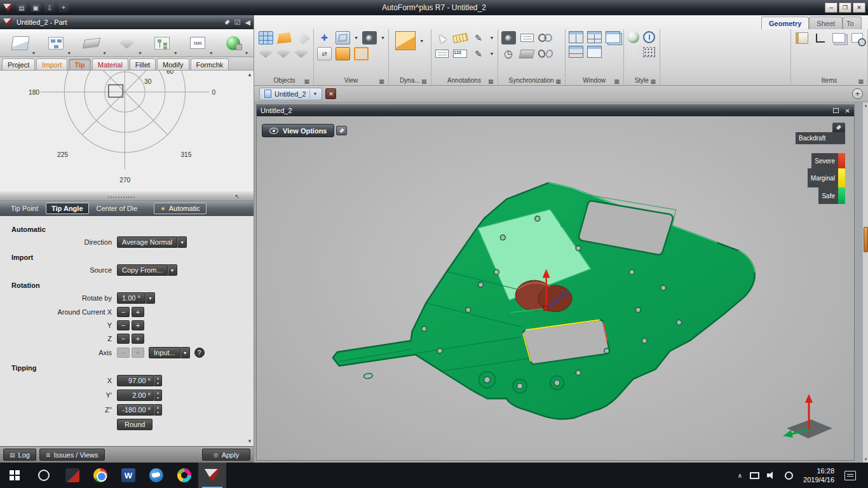  Describe the element at coordinates (233, 43) in the screenshot. I see `process-generator-button: ▾` at that location.